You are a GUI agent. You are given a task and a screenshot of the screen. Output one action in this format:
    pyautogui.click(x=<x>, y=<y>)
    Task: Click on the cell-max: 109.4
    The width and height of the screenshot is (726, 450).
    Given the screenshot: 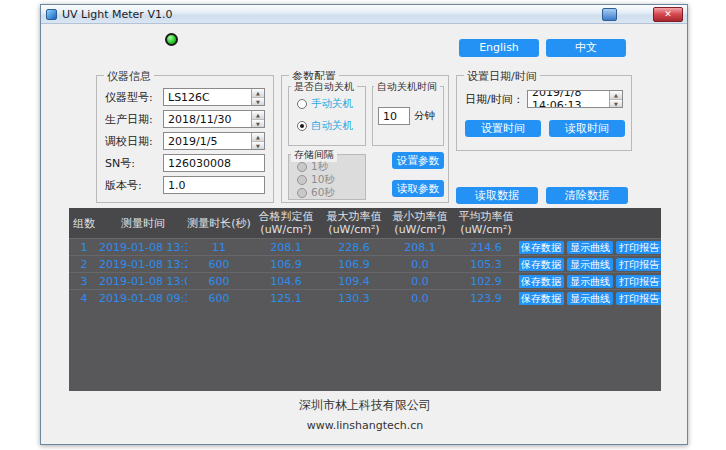 What is the action you would take?
    pyautogui.click(x=354, y=282)
    